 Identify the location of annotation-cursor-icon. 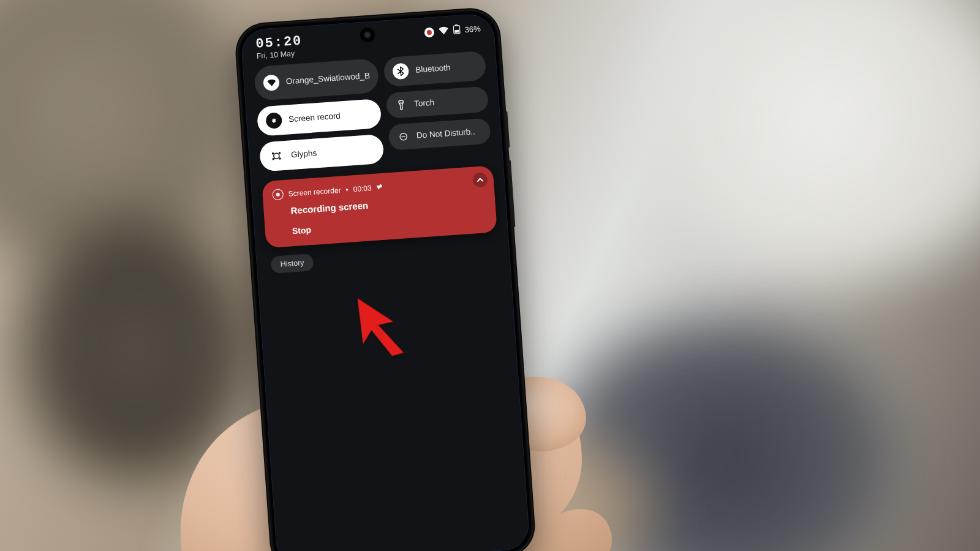
(386, 327).